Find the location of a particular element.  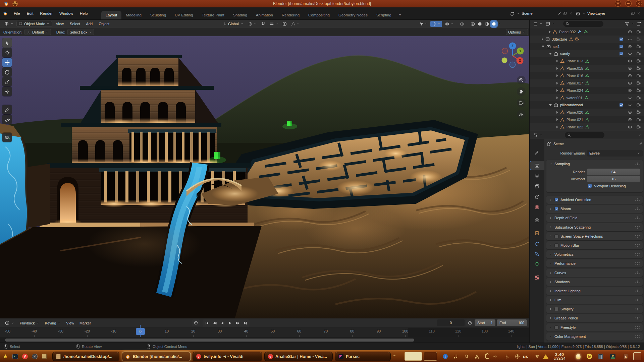

outliner-filter-dropdown is located at coordinates (629, 24).